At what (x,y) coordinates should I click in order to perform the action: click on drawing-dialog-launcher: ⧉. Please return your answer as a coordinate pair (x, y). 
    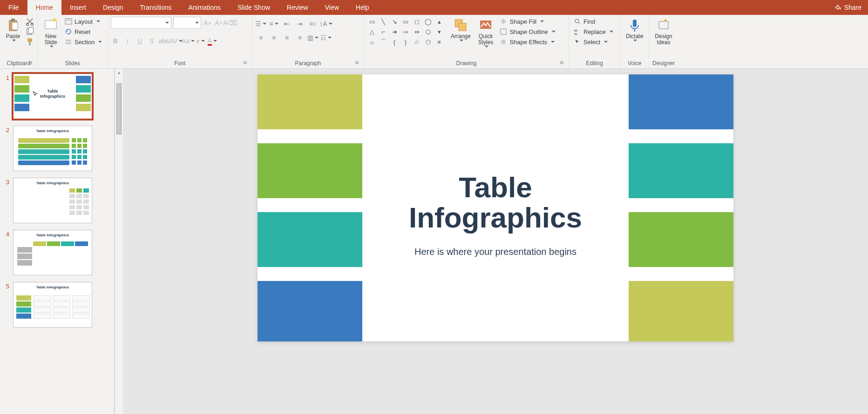
    Looking at the image, I should click on (562, 63).